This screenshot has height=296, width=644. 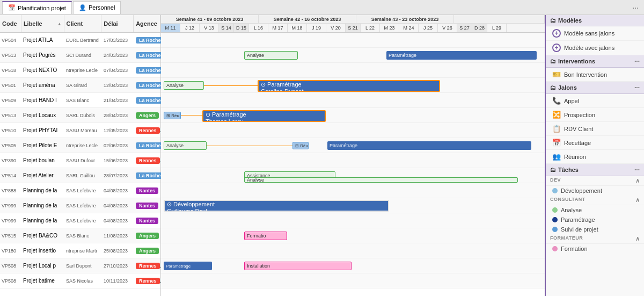 I want to click on tab-planification-label: Planification projet, so click(x=42, y=8).